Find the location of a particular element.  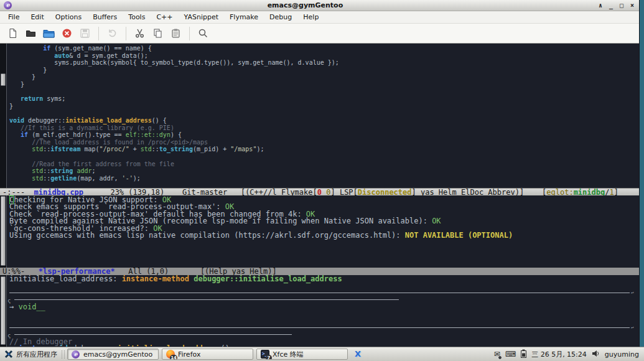

menu-item: Help is located at coordinates (311, 17).